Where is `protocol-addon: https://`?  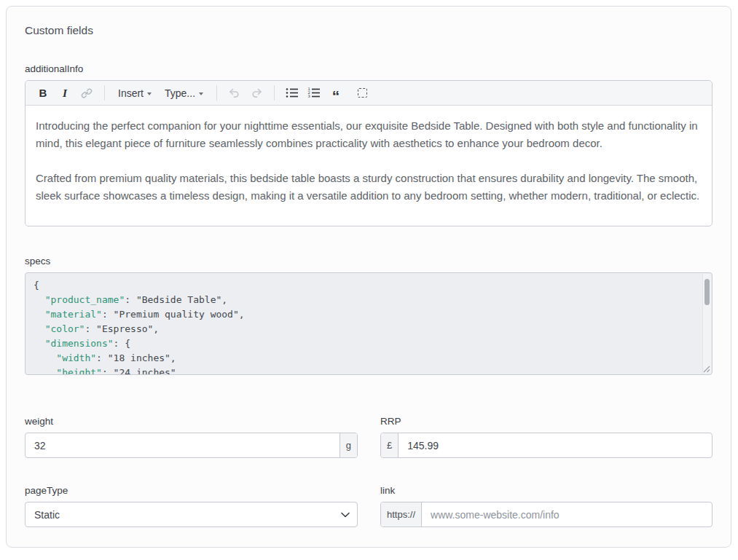 protocol-addon: https:// is located at coordinates (401, 514).